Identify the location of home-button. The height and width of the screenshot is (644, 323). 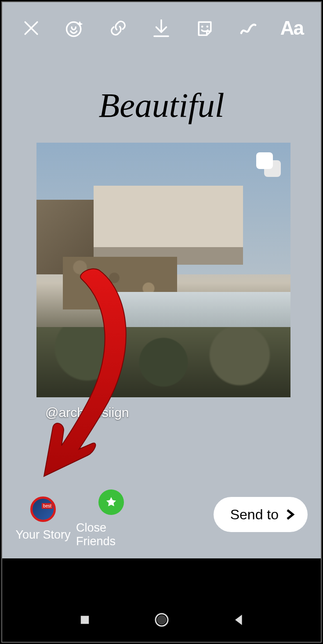
(162, 620).